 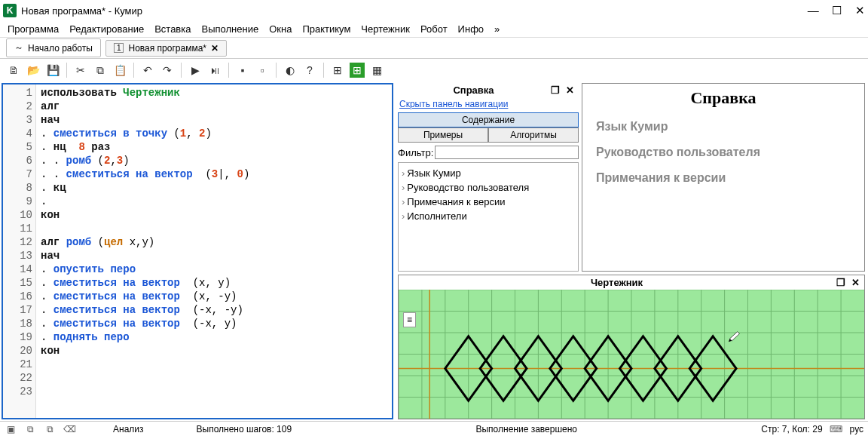 I want to click on document-tabs: ～ Начало работы 1 Новая программа* ✕, so click(x=434, y=48).